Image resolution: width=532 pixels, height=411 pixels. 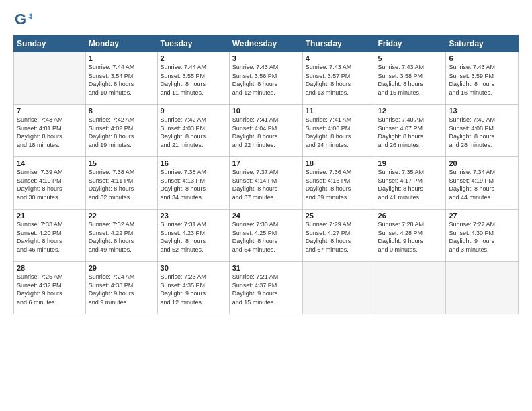 I want to click on calendar-day-cell: 18Sunrise: 7:36 AM Sunset: 4:16 PM Dayli…, so click(x=339, y=183).